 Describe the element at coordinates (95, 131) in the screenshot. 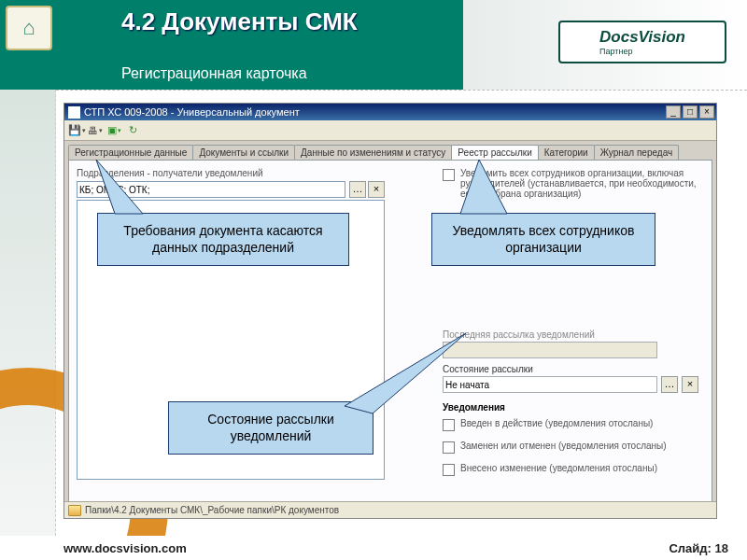

I see `print-button: 🖶▾` at that location.